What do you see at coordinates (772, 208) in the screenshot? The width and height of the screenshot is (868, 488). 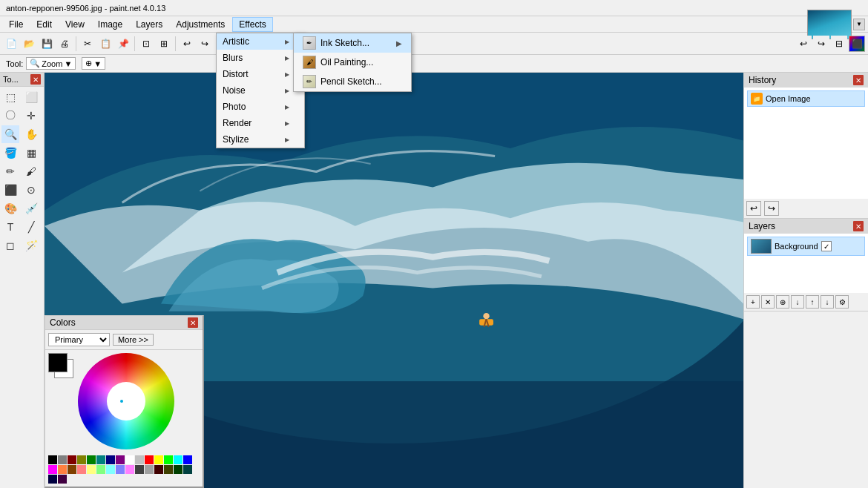 I see `history-redo-btn: ↪` at bounding box center [772, 208].